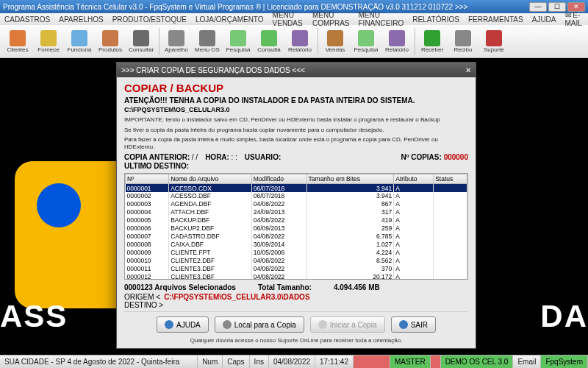 Image resolution: width=588 pixels, height=368 pixels. What do you see at coordinates (331, 19) in the screenshot?
I see `menu-compras: MENU COMPRAS` at bounding box center [331, 19].